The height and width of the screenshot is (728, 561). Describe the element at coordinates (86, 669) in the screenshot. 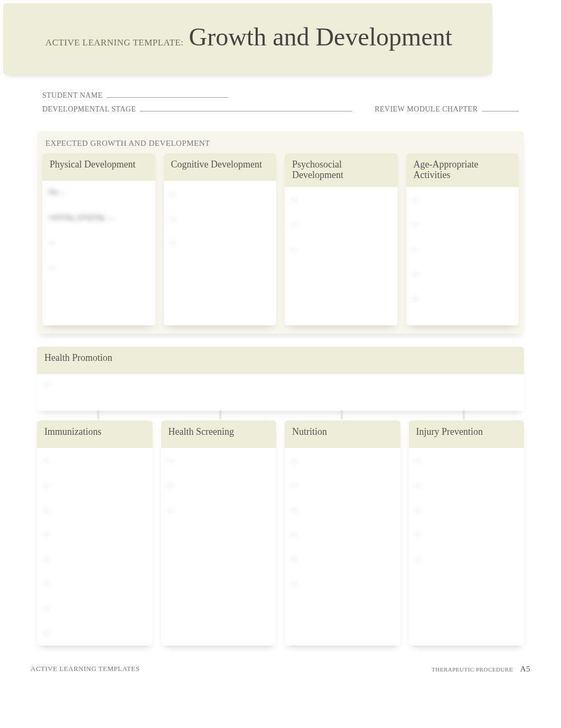

I see `footer-left: ACTIVE LEARNING TEMPLATES` at that location.